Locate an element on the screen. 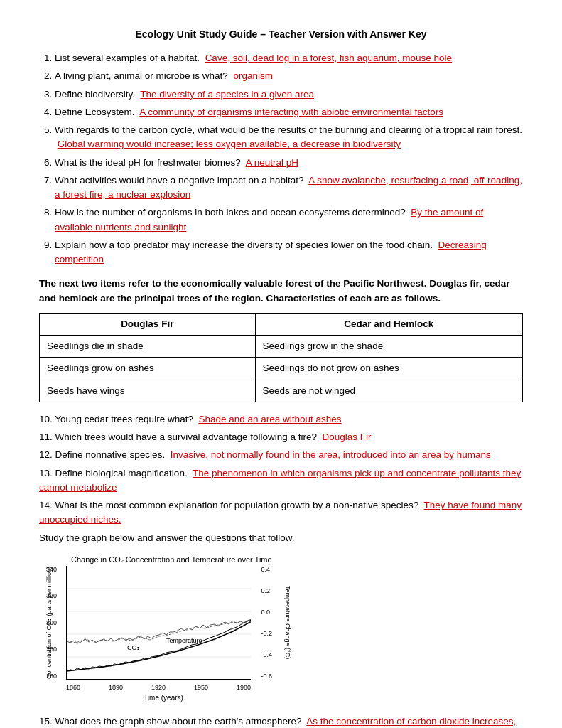 The width and height of the screenshot is (562, 728). y-right-tick: -0.4 is located at coordinates (266, 655).